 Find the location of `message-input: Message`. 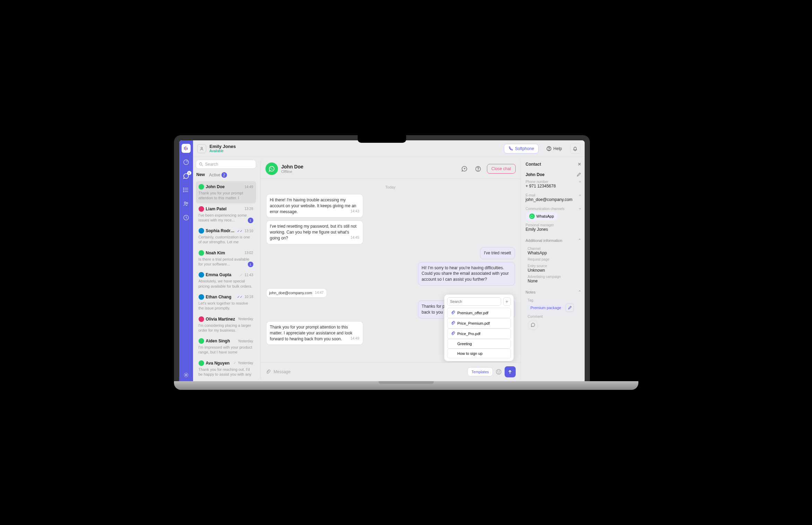

message-input: Message is located at coordinates (282, 372).